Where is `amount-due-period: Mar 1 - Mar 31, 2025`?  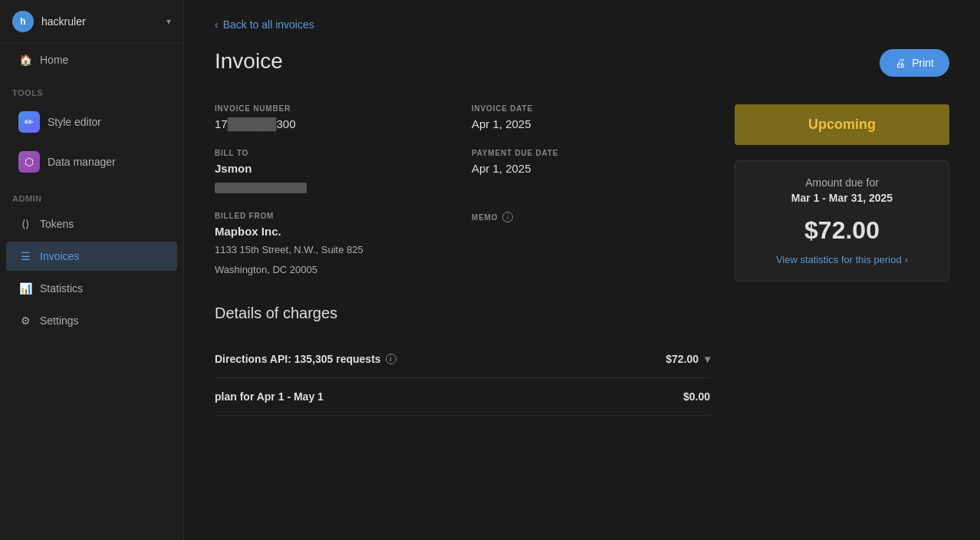 amount-due-period: Mar 1 - Mar 31, 2025 is located at coordinates (842, 198).